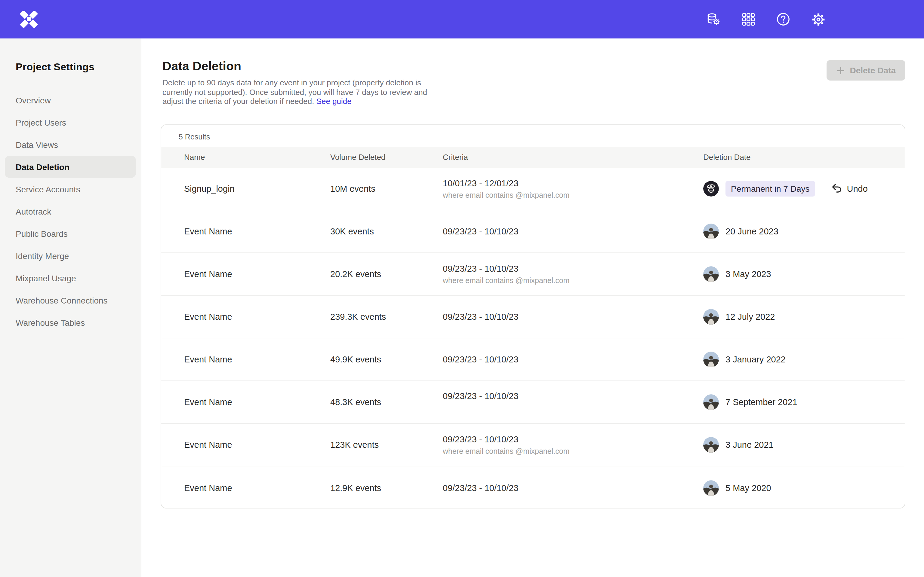 This screenshot has height=577, width=924. Describe the element at coordinates (70, 300) in the screenshot. I see `sidebar-item-warehouse-connections: Warehouse Connections` at that location.